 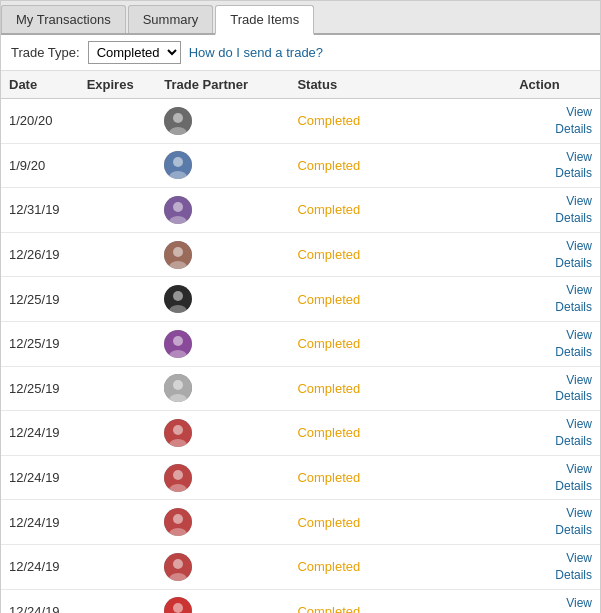 What do you see at coordinates (256, 52) in the screenshot?
I see `how-to-link: How do I send a trade?` at bounding box center [256, 52].